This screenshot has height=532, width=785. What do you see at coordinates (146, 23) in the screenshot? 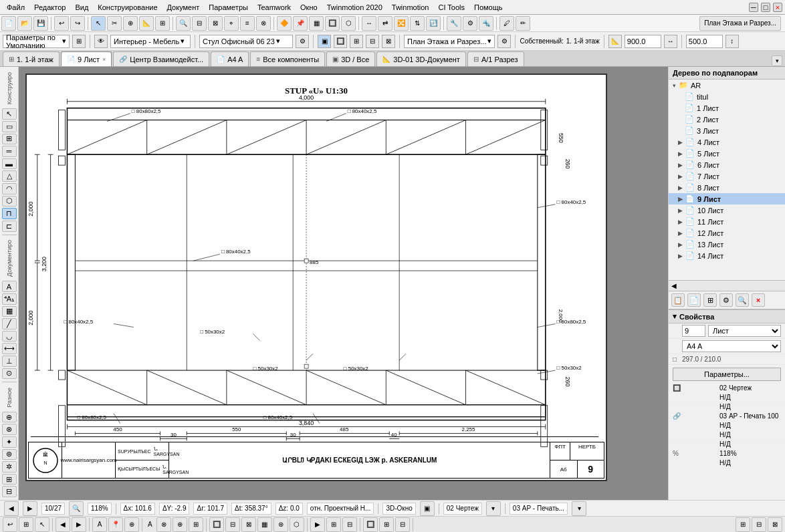
I see `tool-b4: 📐` at bounding box center [146, 23].